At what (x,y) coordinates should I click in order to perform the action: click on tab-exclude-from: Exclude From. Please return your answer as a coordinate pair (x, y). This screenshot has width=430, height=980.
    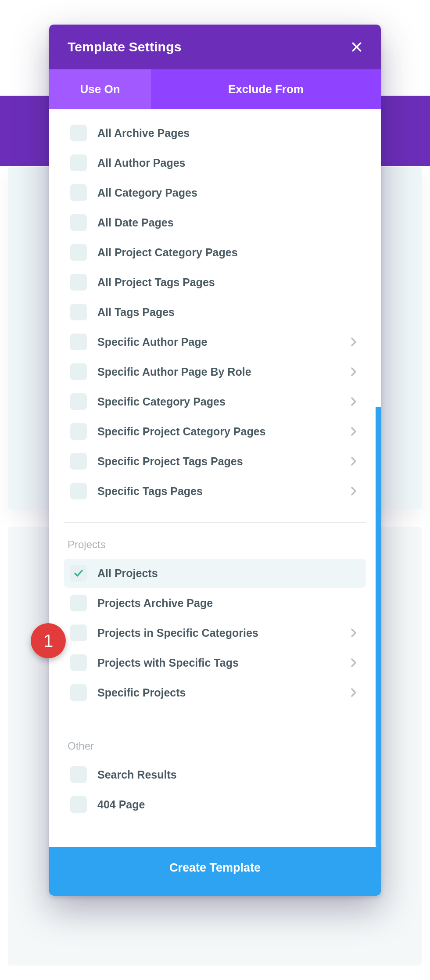
    Looking at the image, I should click on (266, 89).